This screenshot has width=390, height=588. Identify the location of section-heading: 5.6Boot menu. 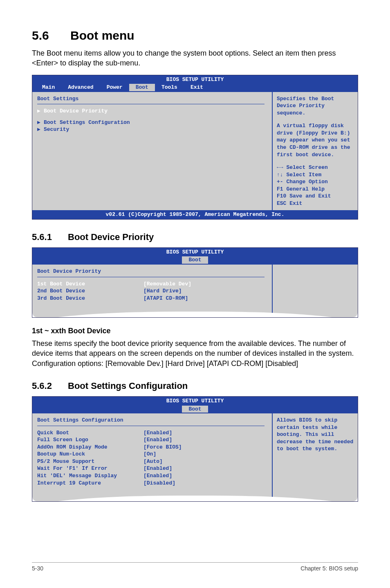
(195, 36).